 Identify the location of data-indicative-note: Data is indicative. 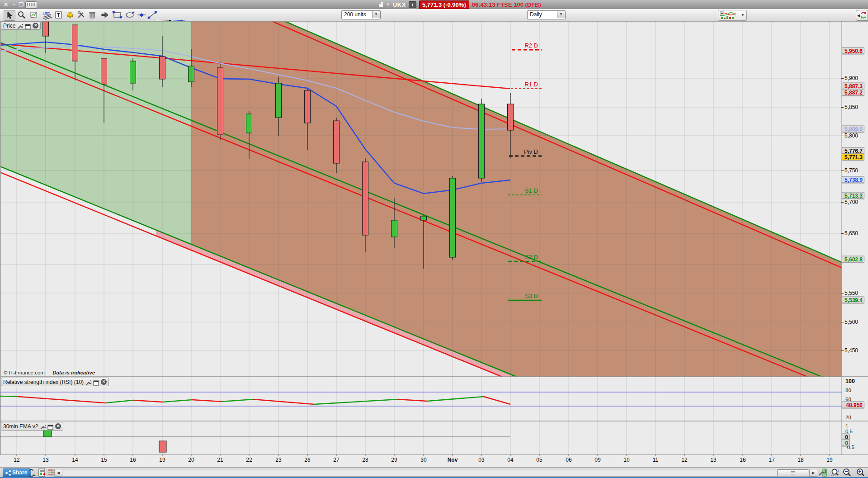
(74, 373).